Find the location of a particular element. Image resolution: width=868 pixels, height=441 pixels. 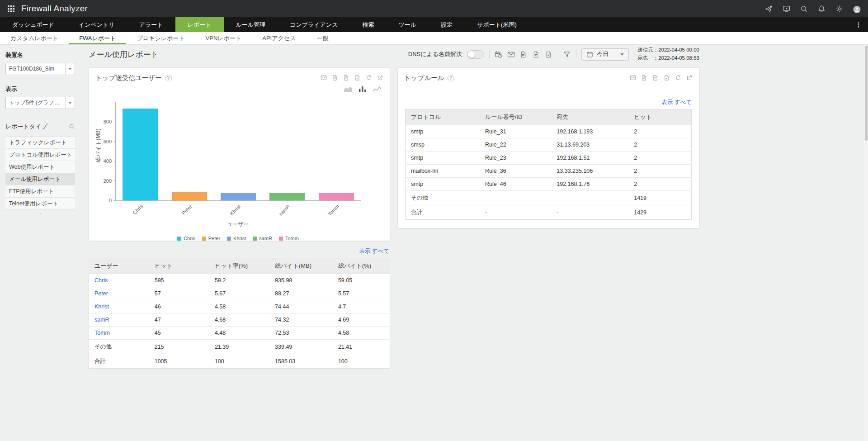

search-icon is located at coordinates (804, 9).